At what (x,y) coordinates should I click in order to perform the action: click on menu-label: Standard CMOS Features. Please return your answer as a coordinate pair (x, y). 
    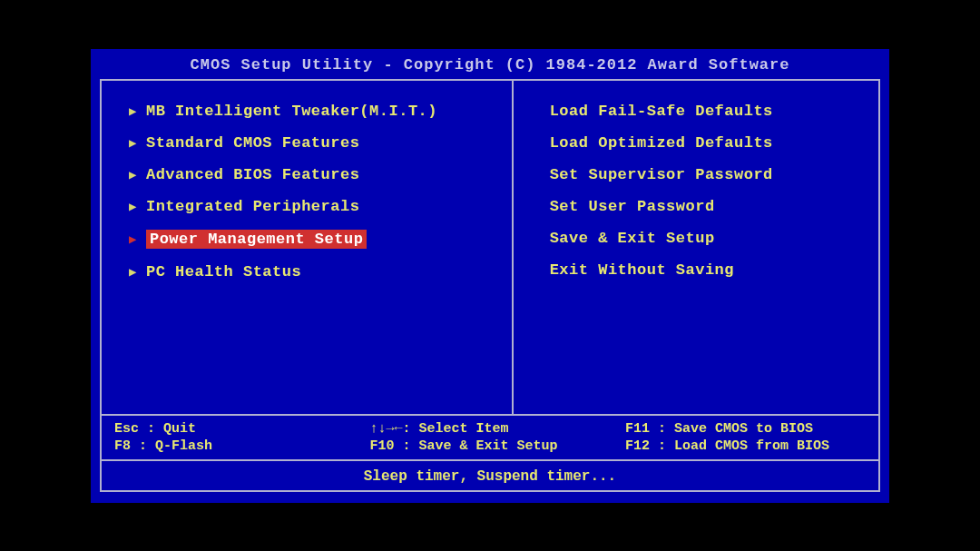
    Looking at the image, I should click on (252, 143).